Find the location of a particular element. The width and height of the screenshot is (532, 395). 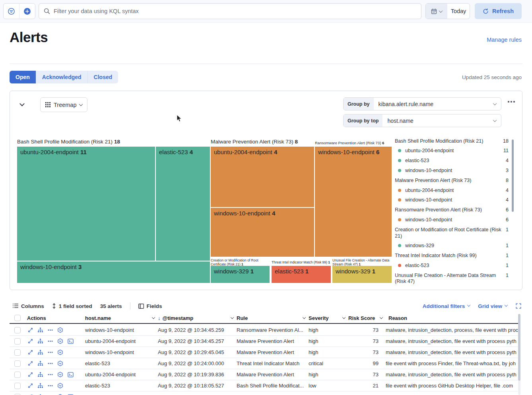

refresh-button: Refresh is located at coordinates (498, 11).